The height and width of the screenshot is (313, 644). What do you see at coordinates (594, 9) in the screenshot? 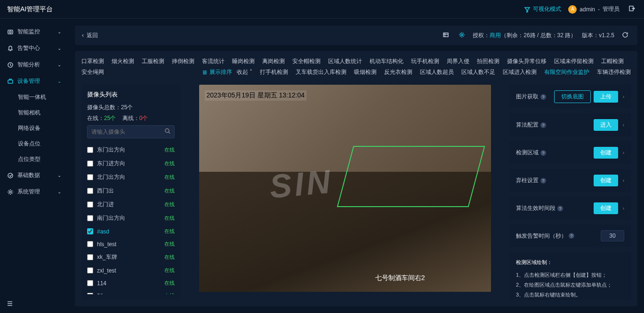
I see `user-info: A admin - 管理员` at bounding box center [594, 9].